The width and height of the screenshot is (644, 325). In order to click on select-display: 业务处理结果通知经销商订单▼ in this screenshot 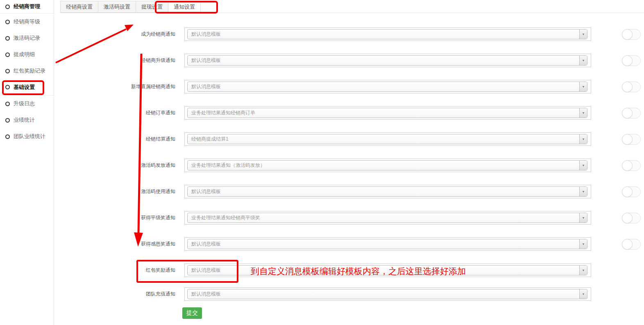, I will do `click(388, 113)`.